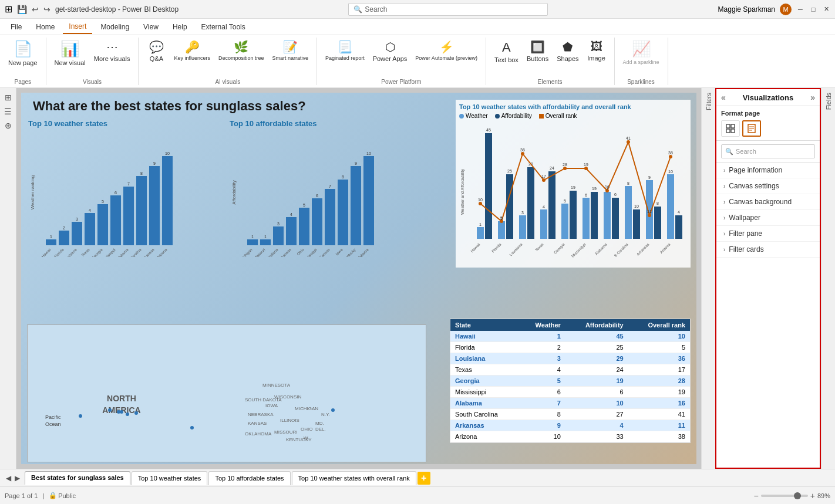 The height and width of the screenshot is (504, 835). I want to click on zoom-minus-btn: −, so click(756, 496).